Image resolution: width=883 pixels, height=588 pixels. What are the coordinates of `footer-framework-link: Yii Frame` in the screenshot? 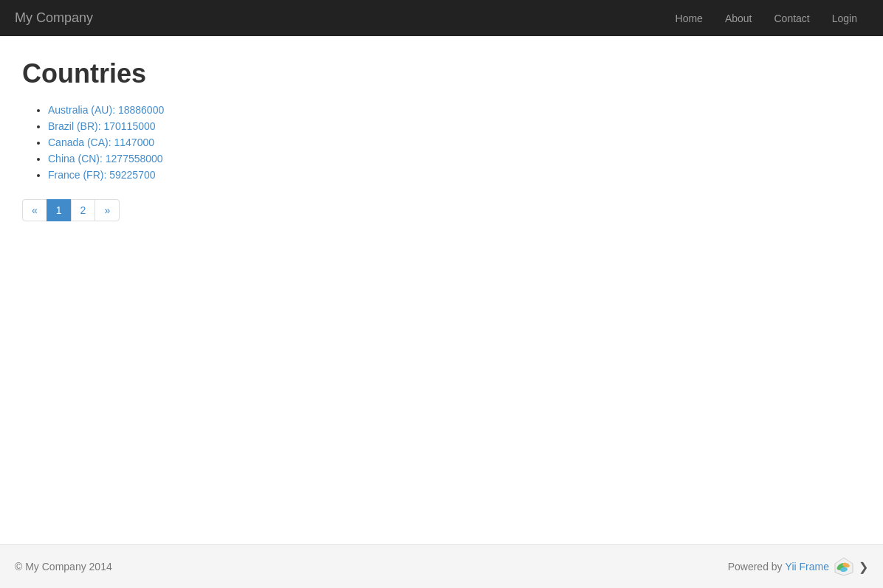 It's located at (808, 567).